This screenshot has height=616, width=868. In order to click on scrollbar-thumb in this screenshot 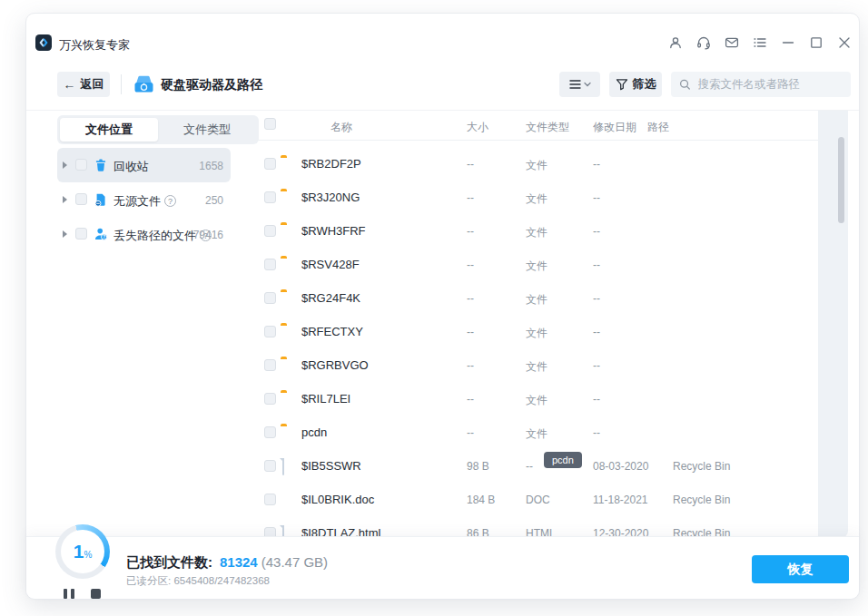, I will do `click(841, 180)`.